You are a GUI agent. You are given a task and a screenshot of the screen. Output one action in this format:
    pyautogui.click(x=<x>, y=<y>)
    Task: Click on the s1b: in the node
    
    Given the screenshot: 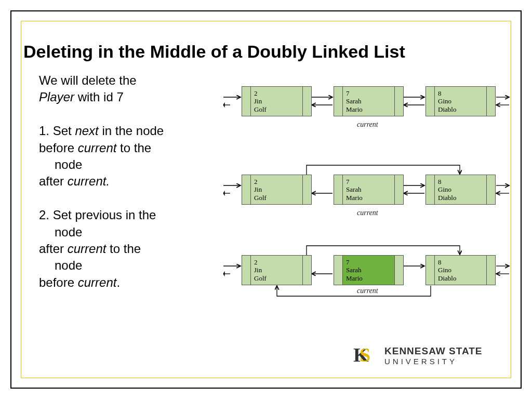 What is the action you would take?
    pyautogui.click(x=131, y=131)
    